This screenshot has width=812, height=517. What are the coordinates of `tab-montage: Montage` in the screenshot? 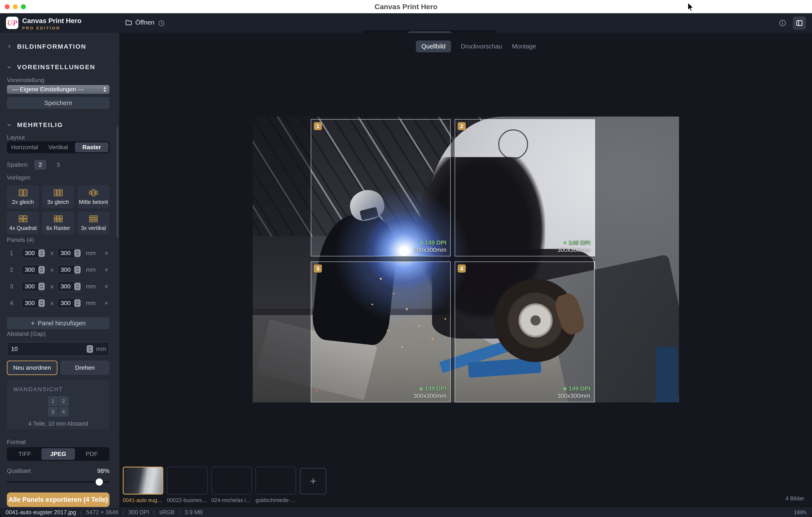 It's located at (524, 47).